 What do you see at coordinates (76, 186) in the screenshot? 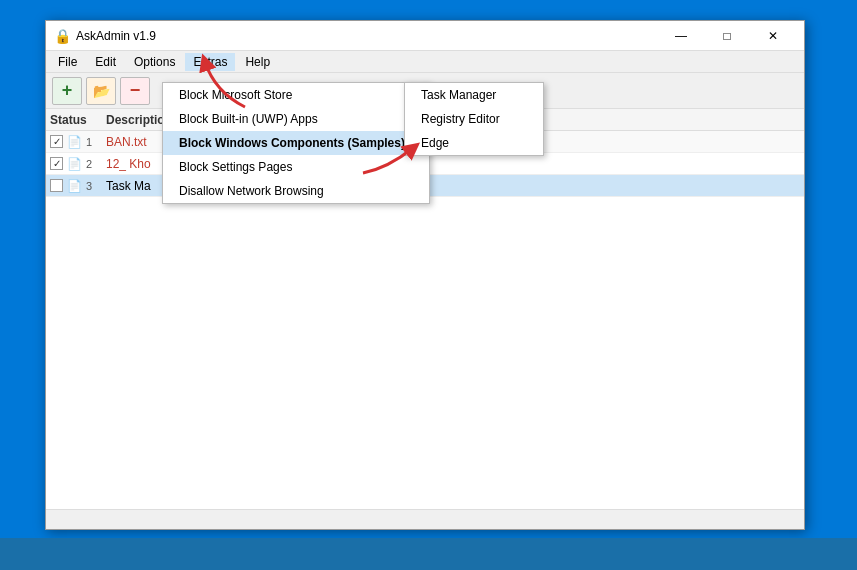
I see `row-status-3: 📄 3` at bounding box center [76, 186].